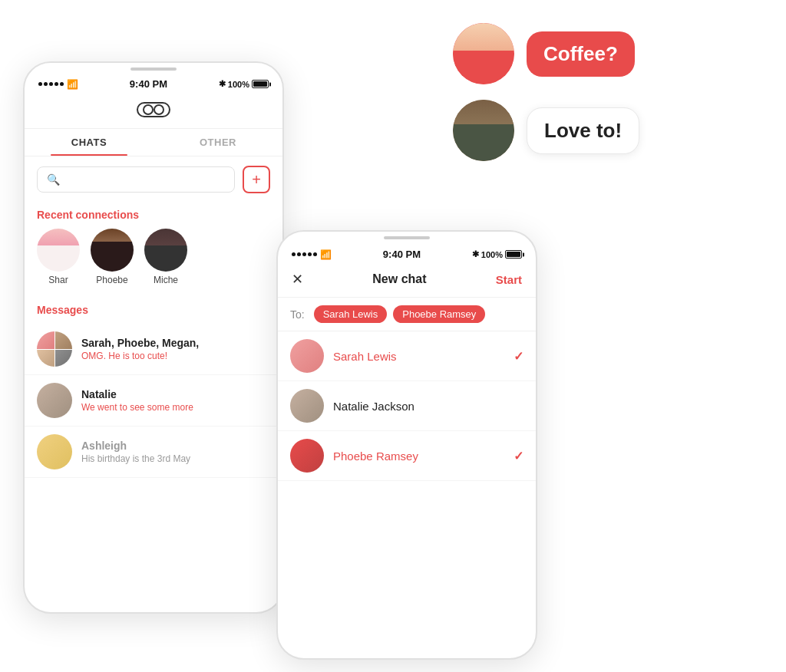  What do you see at coordinates (218, 143) in the screenshot?
I see `tab-other: OTHER` at bounding box center [218, 143].